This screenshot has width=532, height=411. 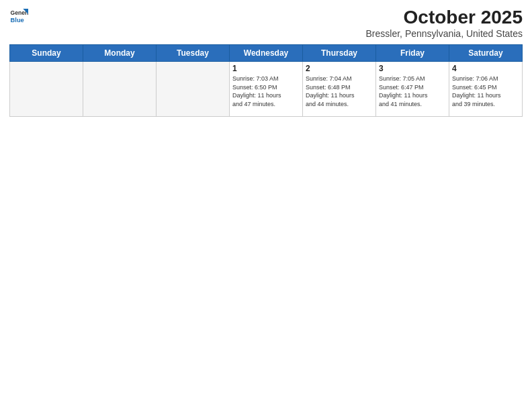 What do you see at coordinates (412, 91) in the screenshot?
I see `cell-content: Sunrise: 7:05 AM Sunset: 6:47 PM Dayligh…` at bounding box center [412, 91].